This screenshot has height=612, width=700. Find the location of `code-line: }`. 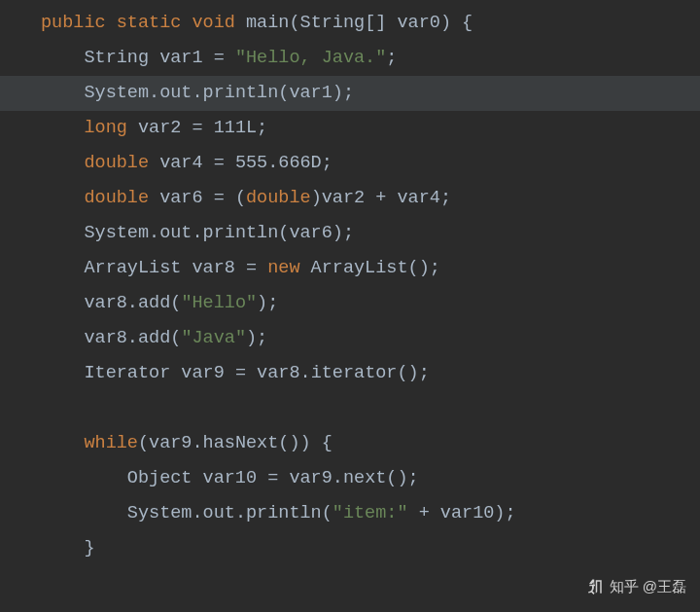

code-line: } is located at coordinates (350, 549).